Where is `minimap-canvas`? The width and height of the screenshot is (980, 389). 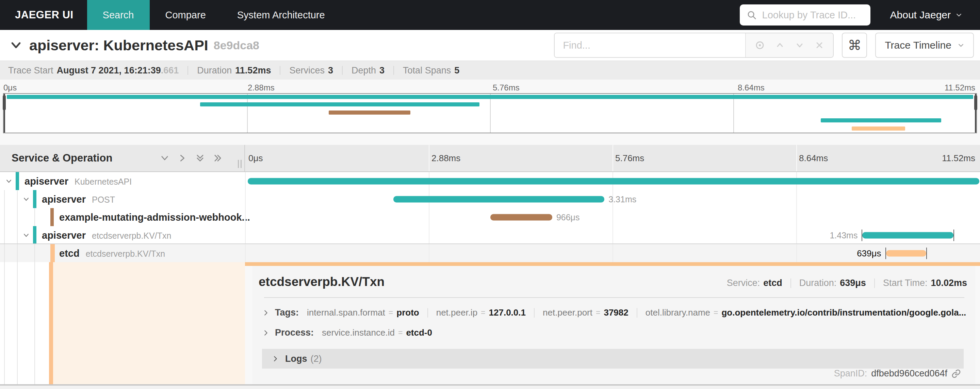 minimap-canvas is located at coordinates (490, 113).